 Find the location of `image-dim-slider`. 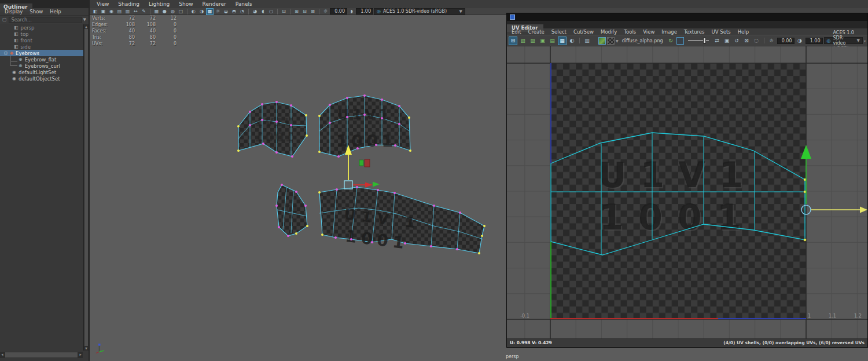

image-dim-slider is located at coordinates (698, 41).